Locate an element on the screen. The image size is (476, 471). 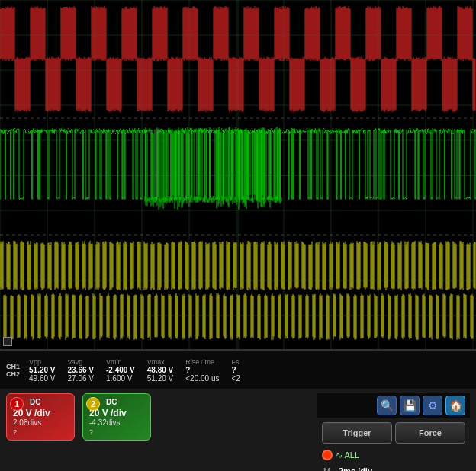
trigger-mode-label: ∿ ALL is located at coordinates (348, 456).